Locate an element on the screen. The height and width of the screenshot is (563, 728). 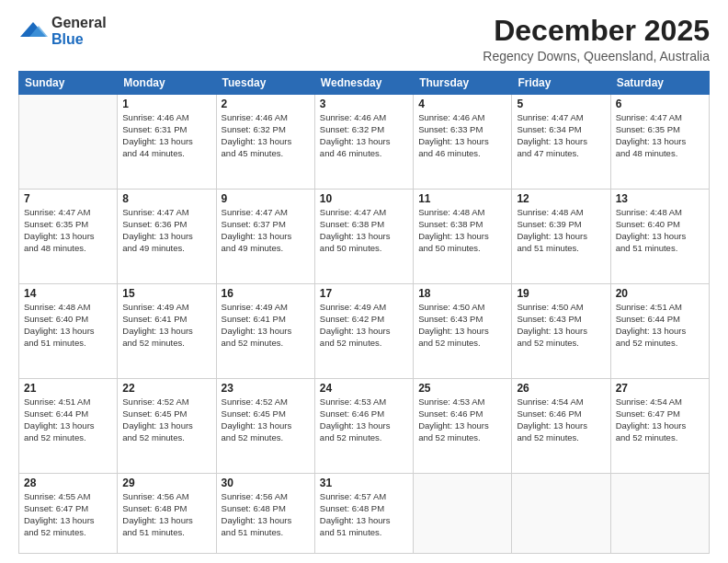
cell-info: Sunrise: 4:47 AM Sunset: 6:35 PM Dayligh… is located at coordinates (68, 230).